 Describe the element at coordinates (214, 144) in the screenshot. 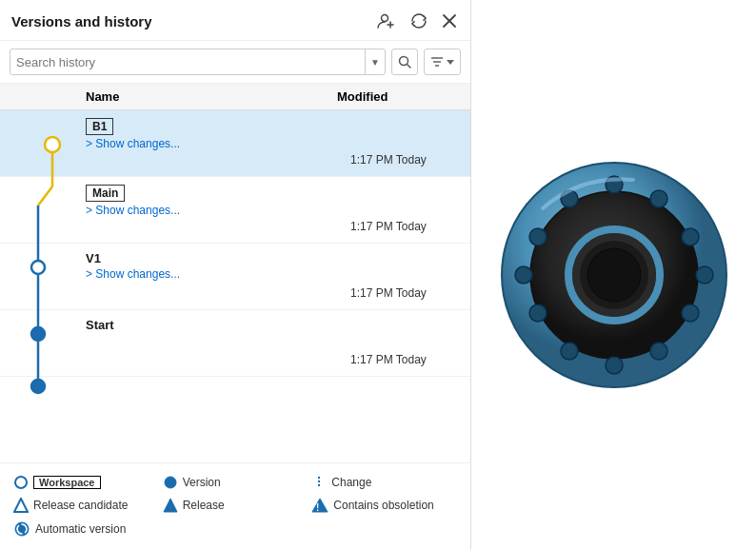

I see `row-sub-1: > Show changes...` at that location.